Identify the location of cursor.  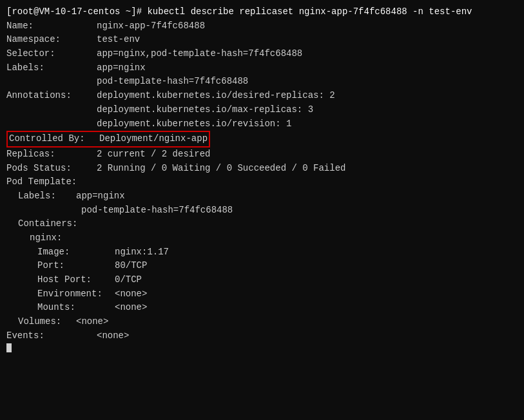
(9, 348).